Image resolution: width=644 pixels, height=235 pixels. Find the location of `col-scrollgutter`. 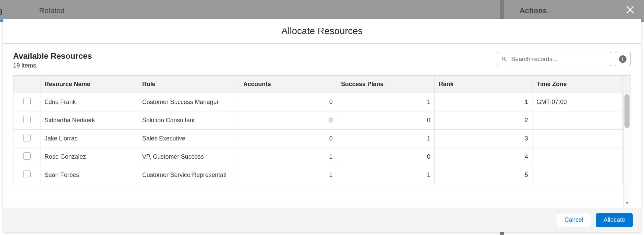

col-scrollgutter is located at coordinates (627, 84).